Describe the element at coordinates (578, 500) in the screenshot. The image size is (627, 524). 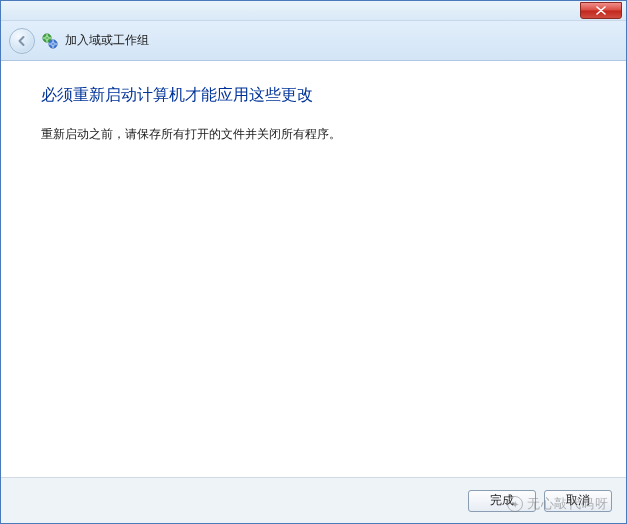
I see `cancel-button-label: 取消` at that location.